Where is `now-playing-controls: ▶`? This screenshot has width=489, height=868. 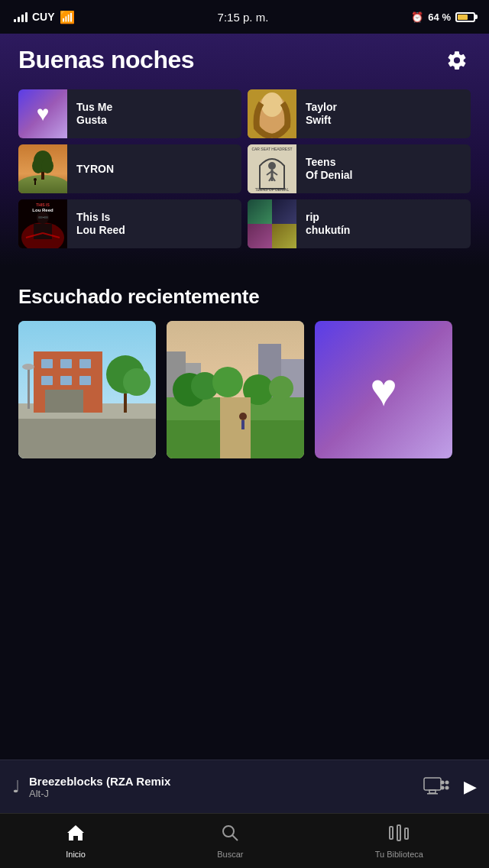 now-playing-controls: ▶ is located at coordinates (449, 787).